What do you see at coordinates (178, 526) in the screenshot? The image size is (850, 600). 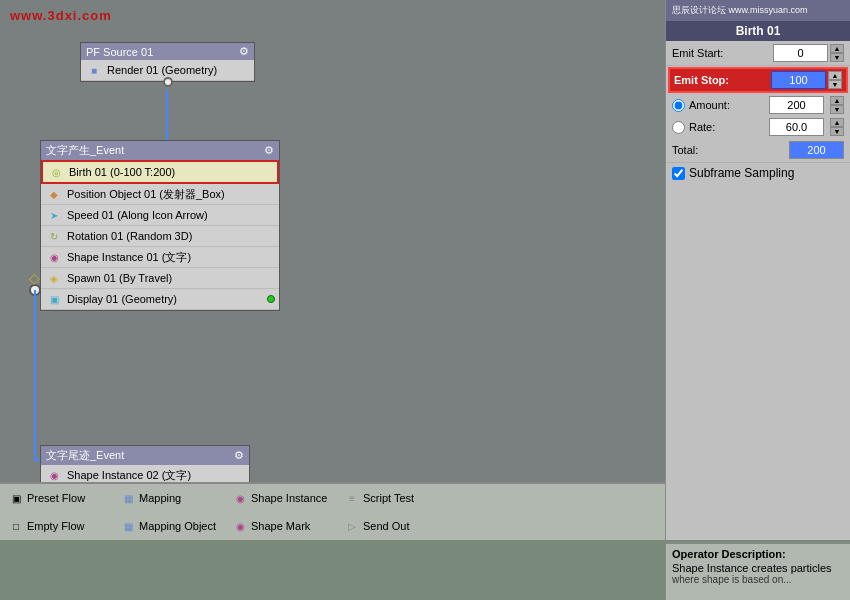 I see `mapping-object-label: Mapping Object` at bounding box center [178, 526].